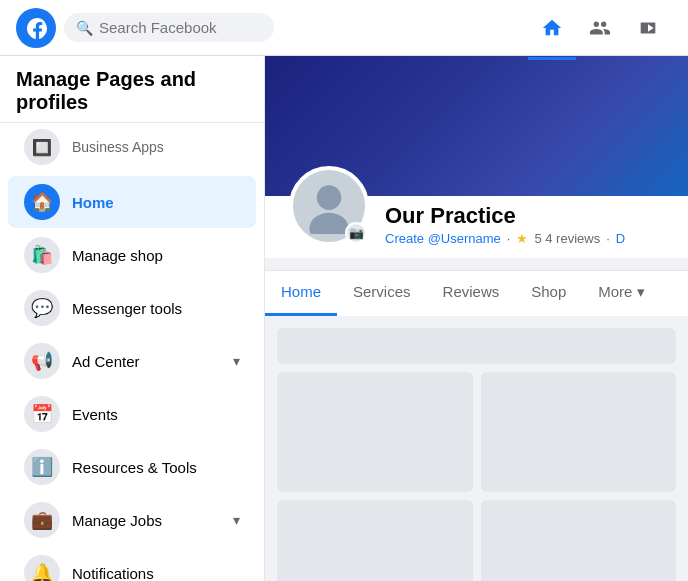 The width and height of the screenshot is (688, 581). What do you see at coordinates (600, 28) in the screenshot?
I see `nav-icons` at bounding box center [600, 28].